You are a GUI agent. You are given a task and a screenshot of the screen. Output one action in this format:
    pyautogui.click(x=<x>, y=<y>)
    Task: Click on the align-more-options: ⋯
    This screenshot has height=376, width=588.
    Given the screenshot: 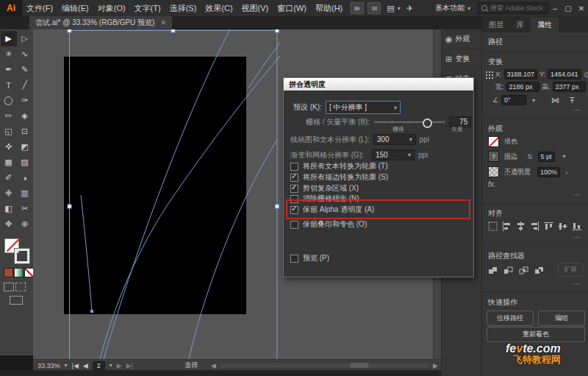 What is the action you would take?
    pyautogui.click(x=577, y=237)
    